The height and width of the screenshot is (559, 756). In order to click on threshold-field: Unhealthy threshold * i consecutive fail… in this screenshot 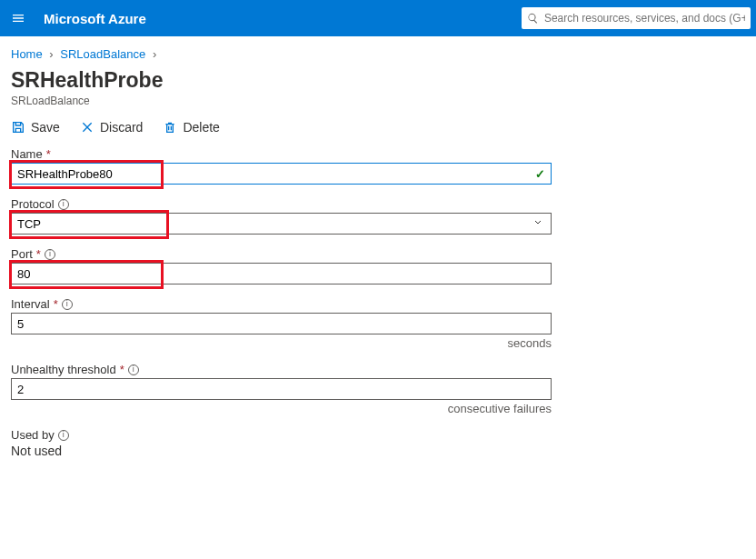, I will do `click(282, 389)`.